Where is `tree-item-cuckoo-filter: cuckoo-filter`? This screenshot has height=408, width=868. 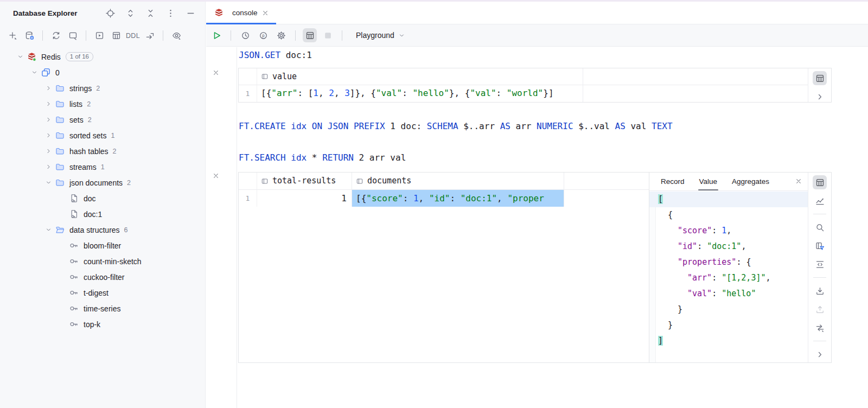
tree-item-cuckoo-filter: cuckoo-filter is located at coordinates (103, 277).